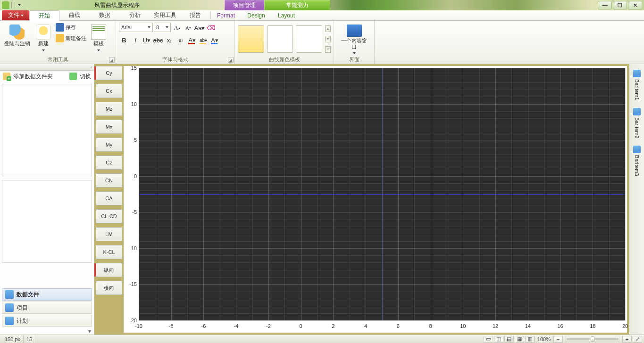 Image resolution: width=644 pixels, height=343 pixels. What do you see at coordinates (620, 5) in the screenshot?
I see `maximize-button: ❐` at bounding box center [620, 5].